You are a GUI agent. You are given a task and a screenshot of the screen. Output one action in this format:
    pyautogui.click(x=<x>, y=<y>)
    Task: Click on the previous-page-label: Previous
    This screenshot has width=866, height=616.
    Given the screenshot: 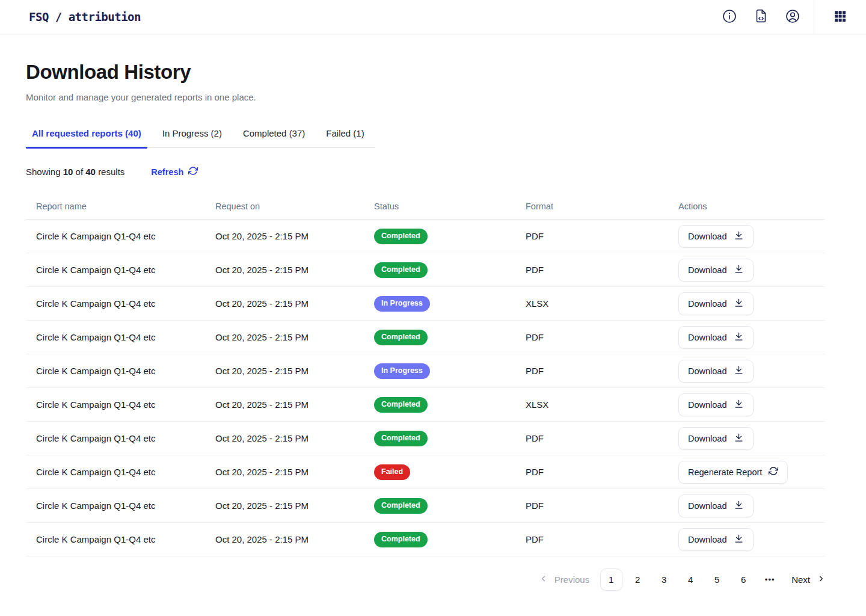 What is the action you would take?
    pyautogui.click(x=572, y=580)
    